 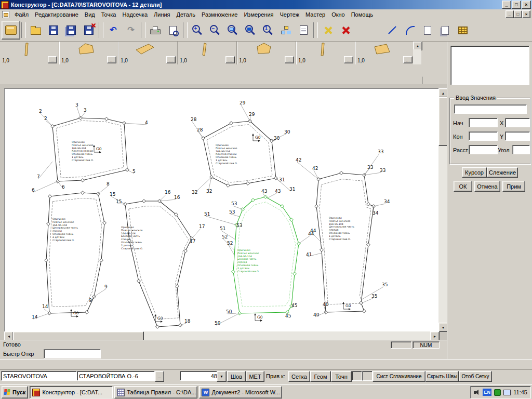 I want to click on show-grid-button: Отоб Сетку, so click(x=475, y=376).